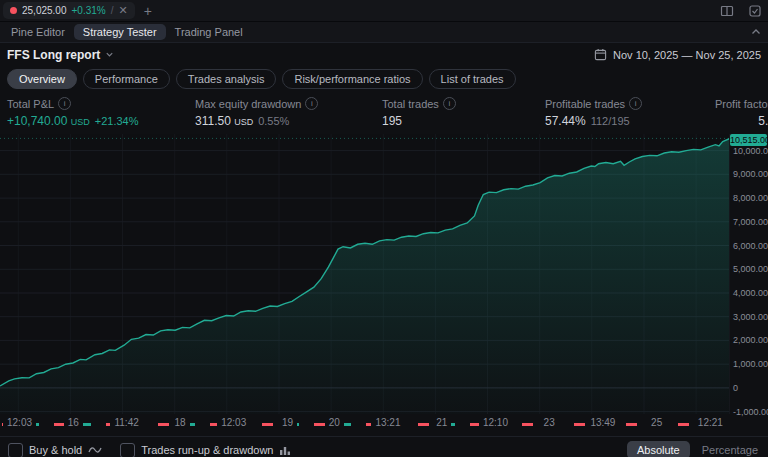  I want to click on x-axis: 12:031611:421812:03192013:212112:102313:…, so click(365, 425).